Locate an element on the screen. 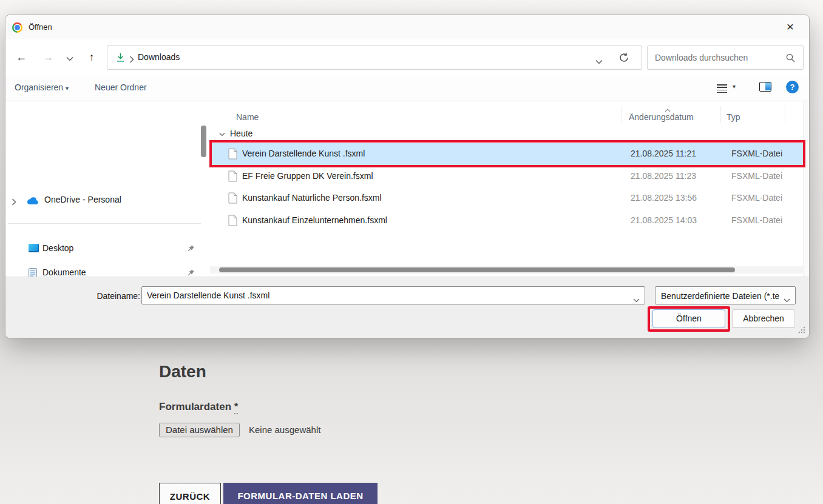 The height and width of the screenshot is (504, 823). filename-label: Dateiname: is located at coordinates (116, 296).